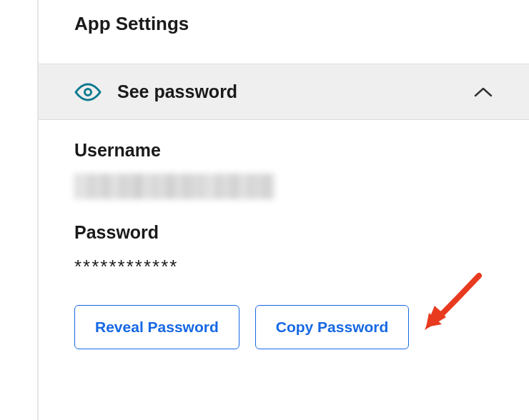 This screenshot has width=529, height=420. Describe the element at coordinates (177, 91) in the screenshot. I see `accordion-title: See password` at that location.